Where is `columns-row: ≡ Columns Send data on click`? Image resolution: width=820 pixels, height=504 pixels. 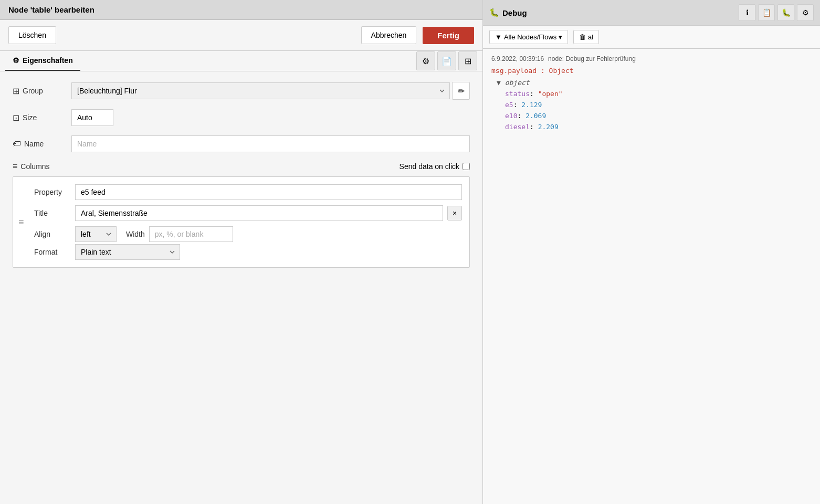
columns-row: ≡ Columns Send data on click is located at coordinates (241, 166).